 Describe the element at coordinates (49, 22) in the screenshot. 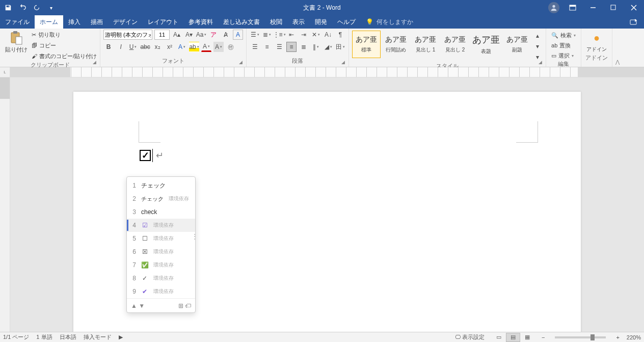

I see `tab-home: ホーム` at that location.